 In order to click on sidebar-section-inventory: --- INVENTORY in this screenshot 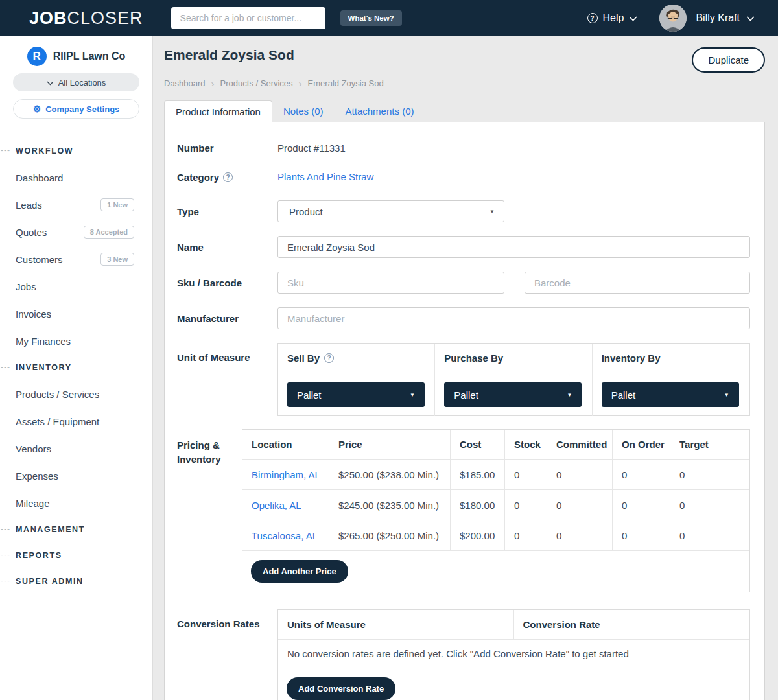, I will do `click(77, 368)`.